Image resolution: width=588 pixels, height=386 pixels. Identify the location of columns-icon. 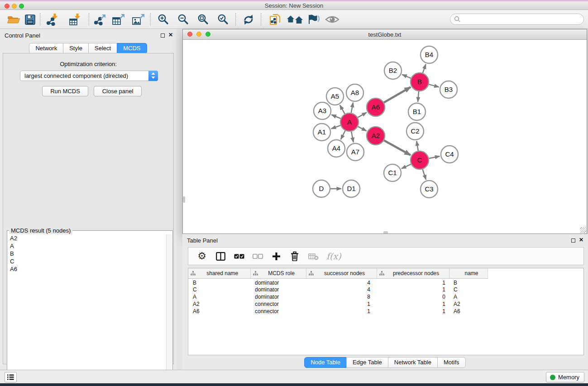
(220, 256).